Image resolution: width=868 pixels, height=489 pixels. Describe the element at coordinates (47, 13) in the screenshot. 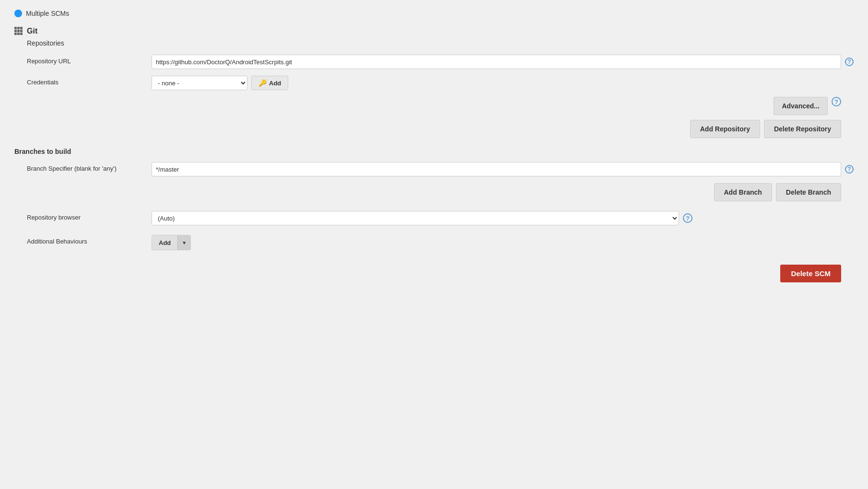

I see `multiple-scms-label: Multiple SCMs` at that location.